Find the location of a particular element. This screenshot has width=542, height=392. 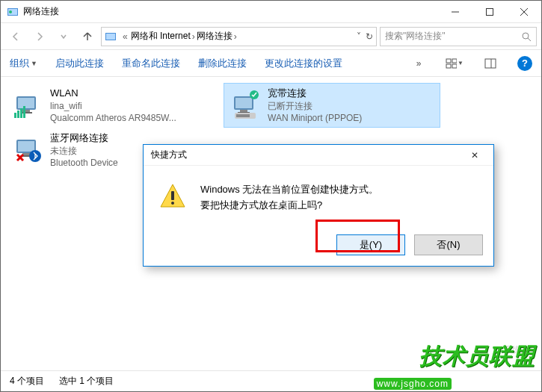

maximize-button is located at coordinates (490, 12).